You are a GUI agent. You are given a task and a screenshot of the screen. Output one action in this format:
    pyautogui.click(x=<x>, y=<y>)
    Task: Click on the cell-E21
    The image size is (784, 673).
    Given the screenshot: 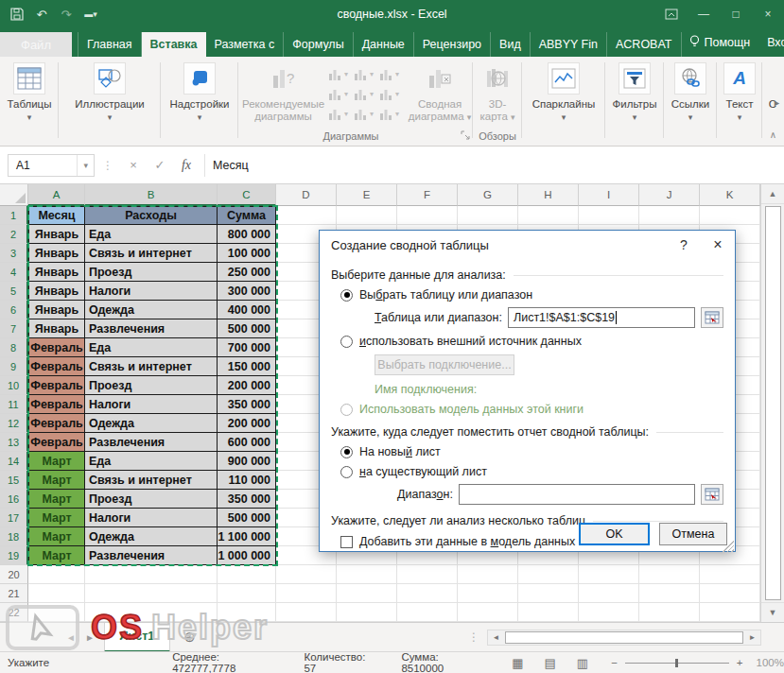 What is the action you would take?
    pyautogui.click(x=367, y=594)
    